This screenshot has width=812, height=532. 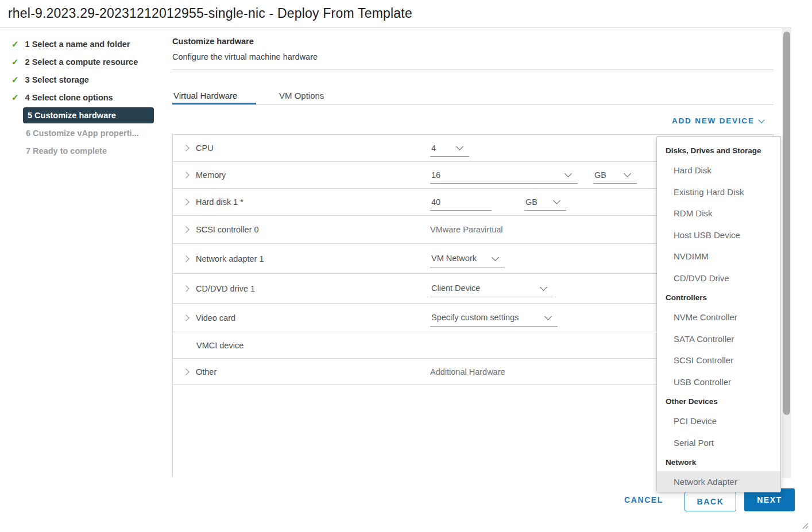 What do you see at coordinates (454, 258) in the screenshot?
I see `network-adapter-1-select-value: VM Network` at bounding box center [454, 258].